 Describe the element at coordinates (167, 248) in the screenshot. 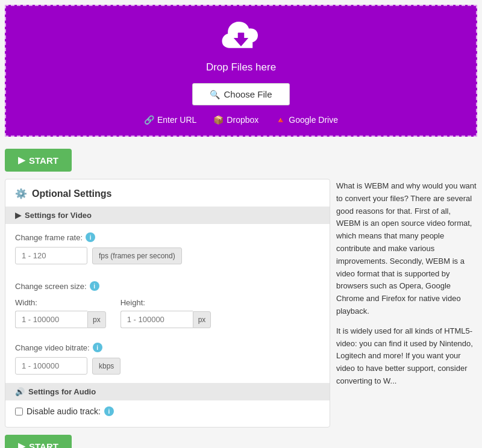

I see `frame-rate-row: Change frame rate: i fps (frames per sec…` at that location.